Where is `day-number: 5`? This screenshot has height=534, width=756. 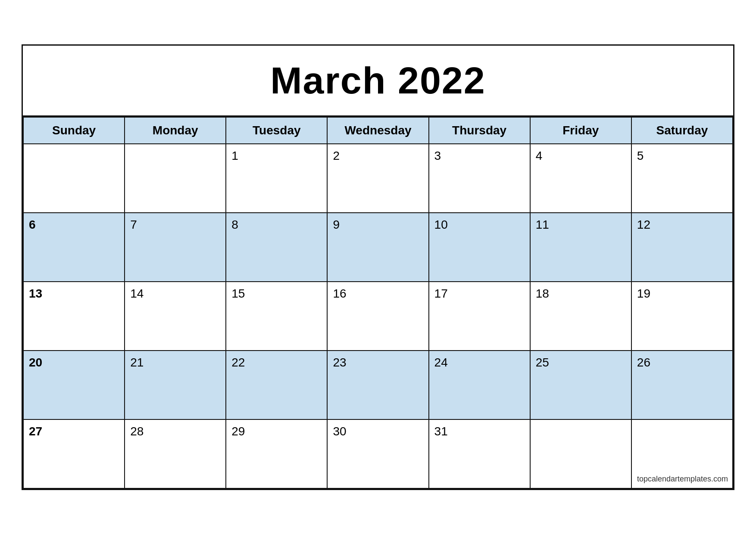
day-number: 5 is located at coordinates (640, 156).